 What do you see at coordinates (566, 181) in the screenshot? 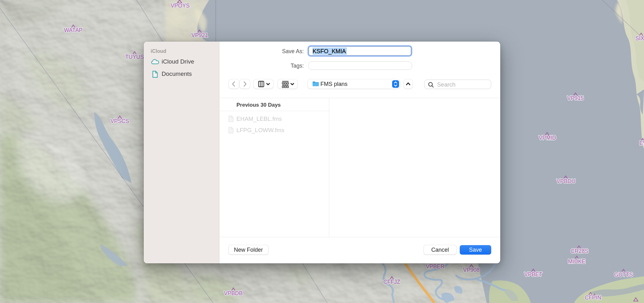
I see `svg-text: VPBDU` at bounding box center [566, 181].